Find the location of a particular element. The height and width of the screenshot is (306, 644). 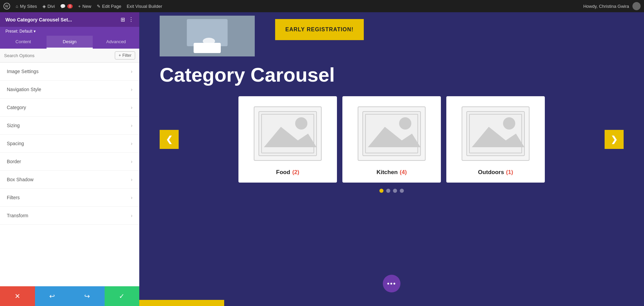

hero-top: EARLY REGISTRATION! is located at coordinates (392, 34).